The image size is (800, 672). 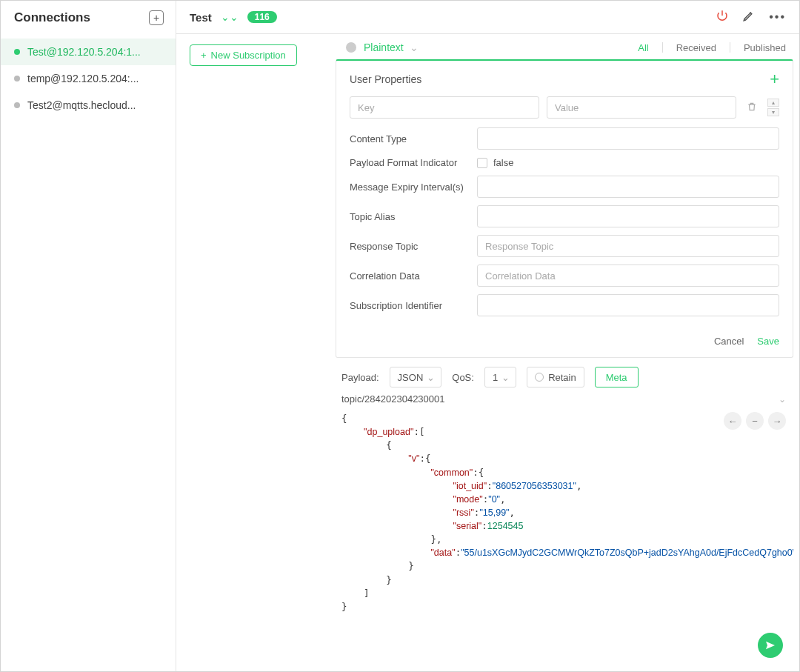 I want to click on retain-toggle: Retain, so click(x=556, y=377).